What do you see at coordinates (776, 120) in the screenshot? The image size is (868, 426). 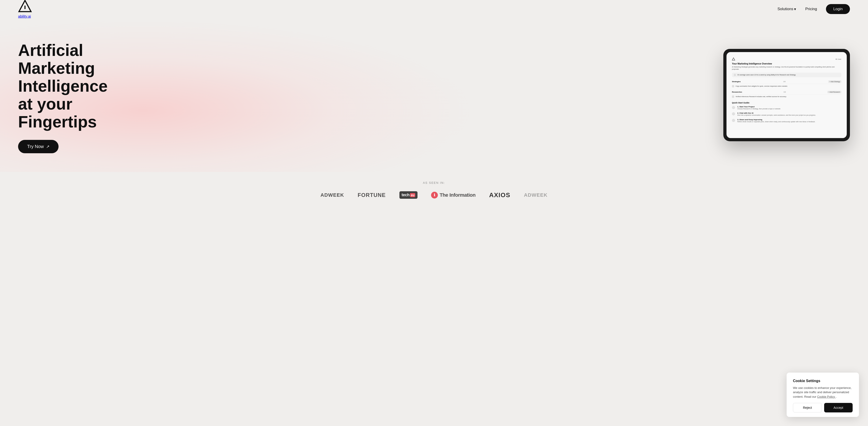 I see `step-3-title: 3. Share and Keep Improving` at bounding box center [776, 120].